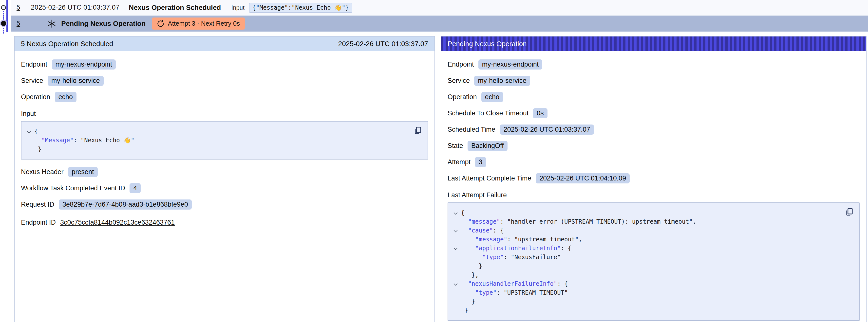  What do you see at coordinates (654, 130) in the screenshot?
I see `field-scheduled-time: Scheduled Time 2025-02-26 UTC 01:03:37.0…` at bounding box center [654, 130].